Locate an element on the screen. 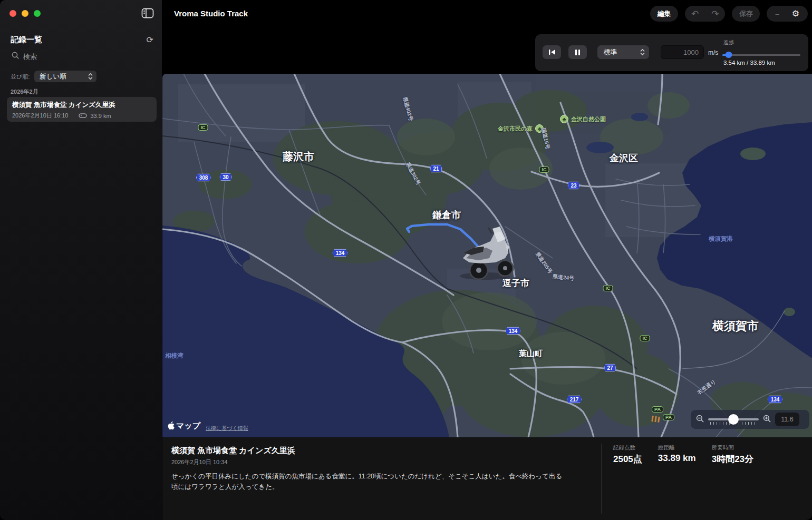 The width and height of the screenshot is (812, 520). maps-brand-label: マップ is located at coordinates (188, 426).